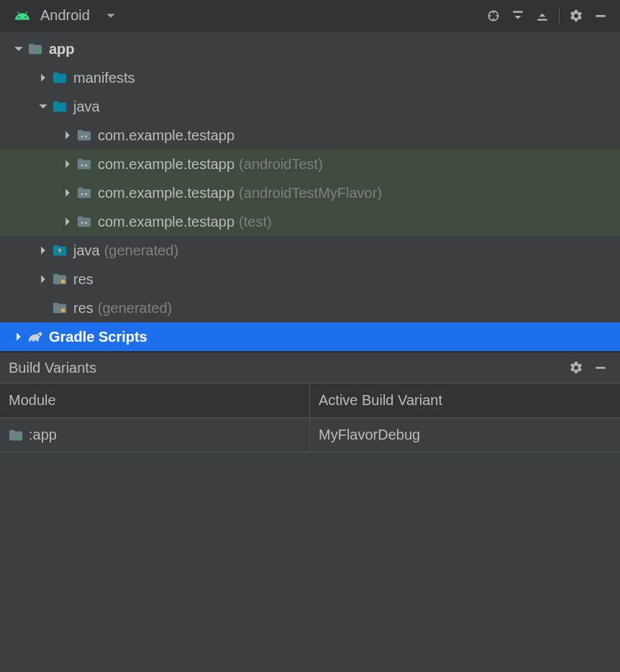 This screenshot has width=620, height=672. Describe the element at coordinates (310, 250) in the screenshot. I see `tree-node-java-generated: java (generated)` at that location.